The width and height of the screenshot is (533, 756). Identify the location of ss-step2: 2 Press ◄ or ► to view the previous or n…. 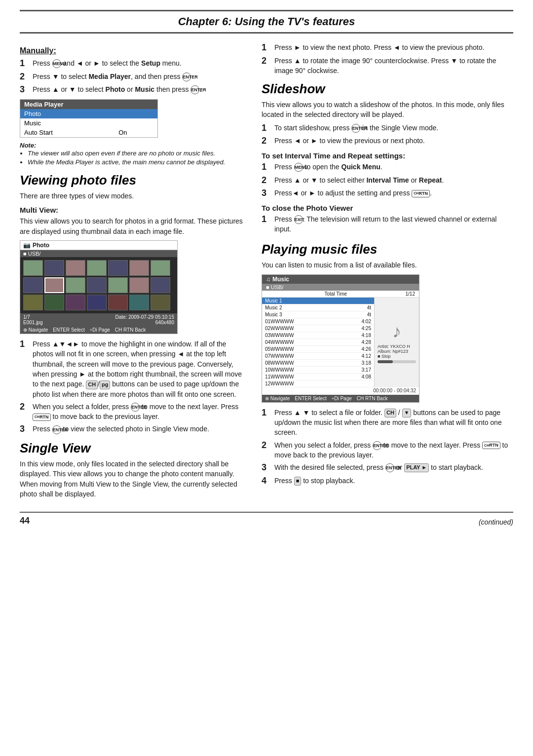
(387, 141).